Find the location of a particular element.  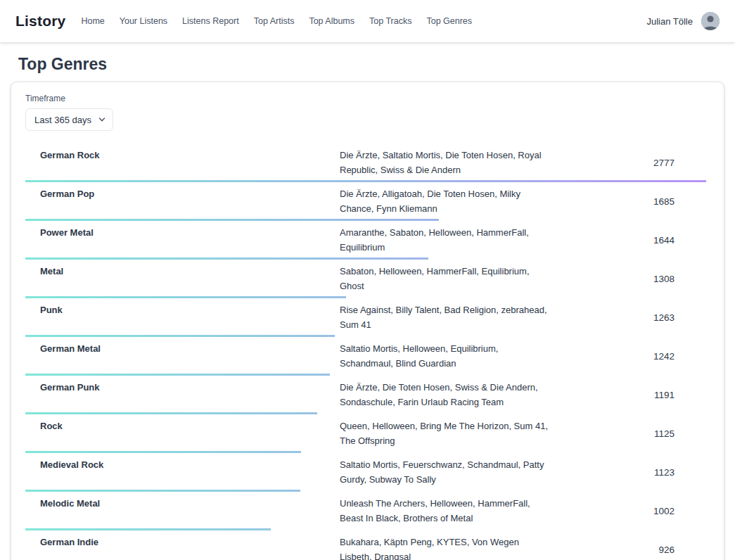

genre-artists: Saltatio Mortis, Helloween, Equilibrium,… is located at coordinates (446, 356).